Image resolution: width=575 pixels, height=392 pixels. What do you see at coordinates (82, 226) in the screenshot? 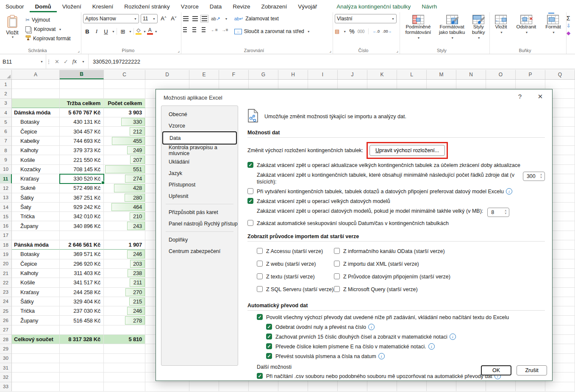
I see `cell-B16: 340 896 Kč` at bounding box center [82, 226].